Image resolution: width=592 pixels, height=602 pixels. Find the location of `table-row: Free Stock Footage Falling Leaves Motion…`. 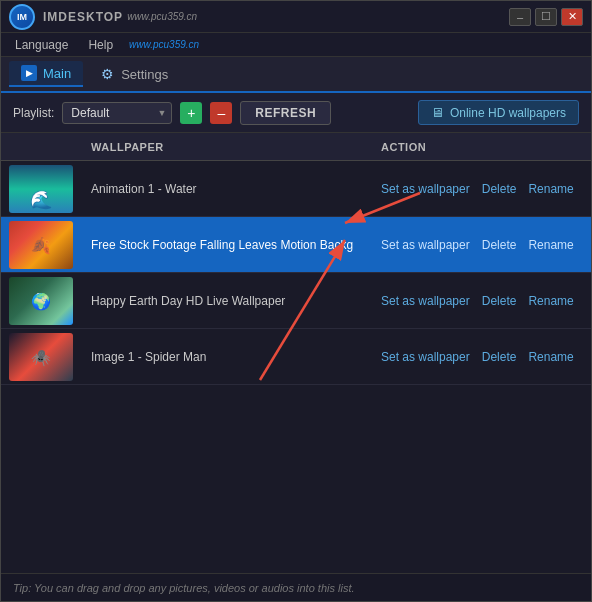

table-row: Free Stock Footage Falling Leaves Motion… is located at coordinates (296, 245).